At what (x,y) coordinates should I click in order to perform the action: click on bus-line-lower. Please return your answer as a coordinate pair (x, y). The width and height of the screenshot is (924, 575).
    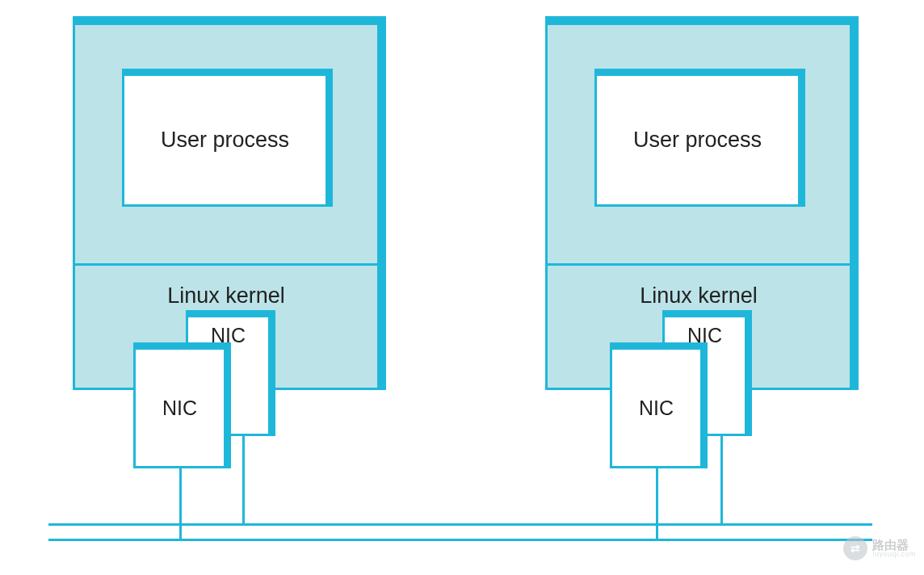
    Looking at the image, I should click on (460, 539).